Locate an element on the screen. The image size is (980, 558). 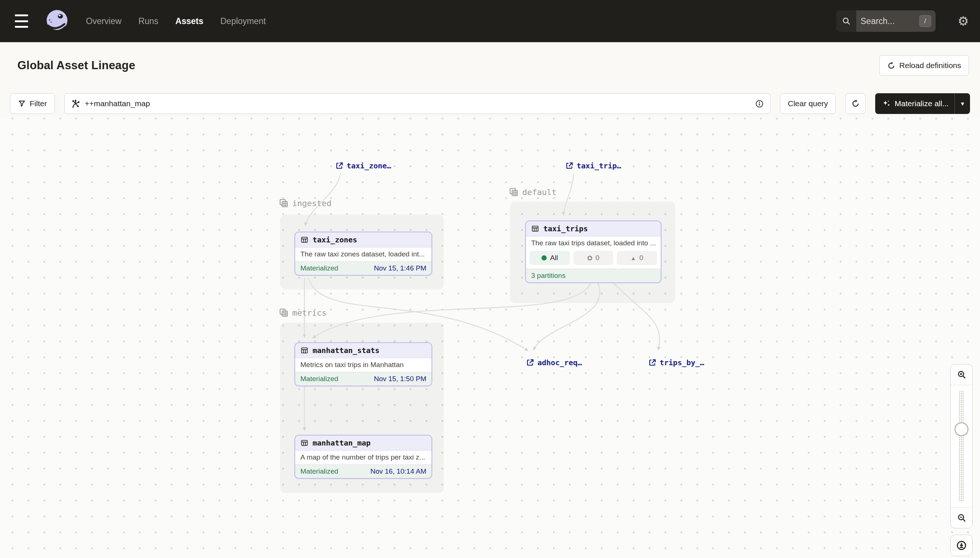
hamburger-menu-icon is located at coordinates (21, 21).